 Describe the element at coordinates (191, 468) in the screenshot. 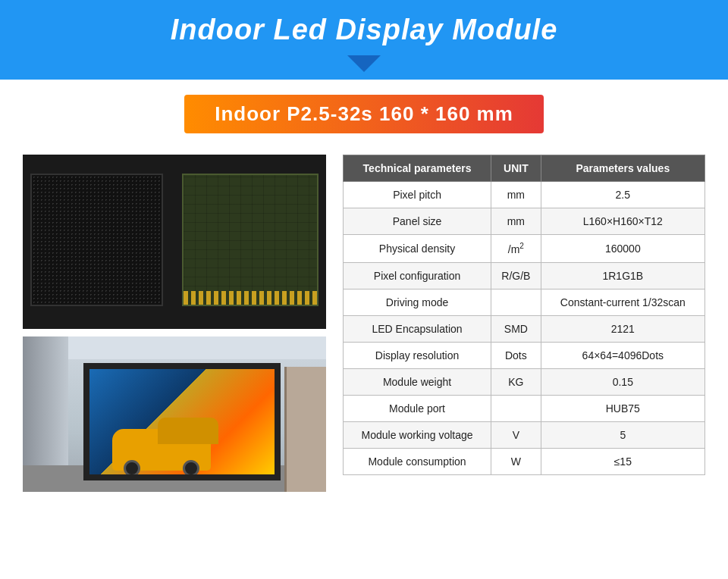

I see `car-wheel-right` at that location.